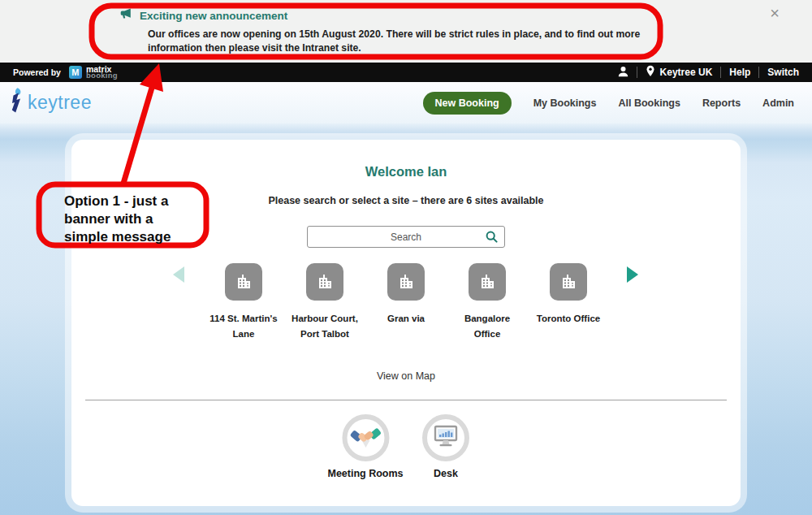 The image size is (812, 515). I want to click on location-selector: Keytree UK, so click(679, 72).